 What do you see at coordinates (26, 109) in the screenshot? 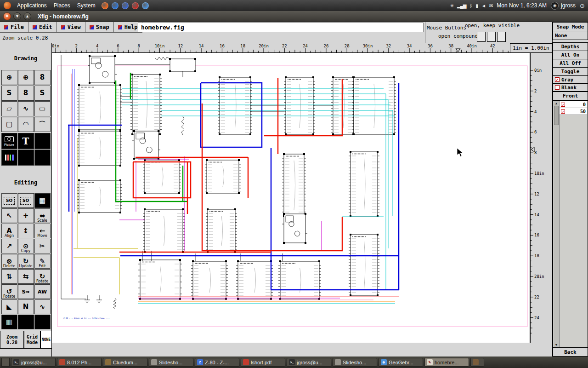
I see `tool-polyline: ∿` at bounding box center [26, 109].